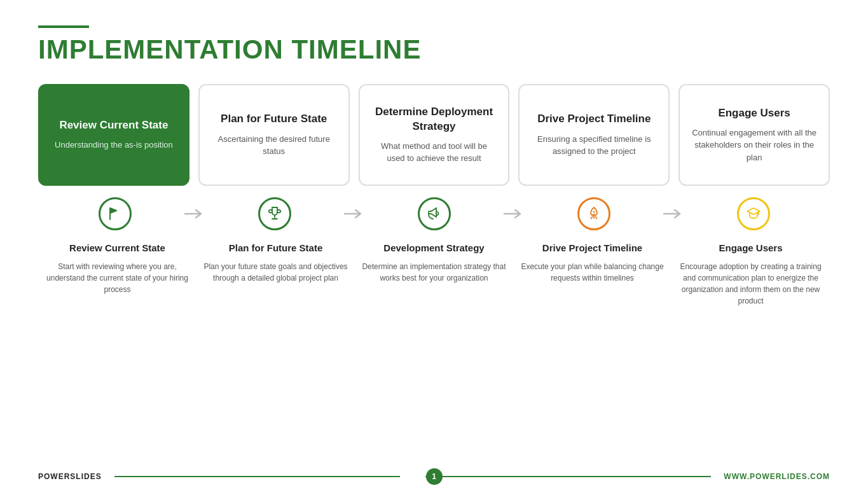 The height and width of the screenshot is (488, 868). I want to click on footer-line-left, so click(257, 477).